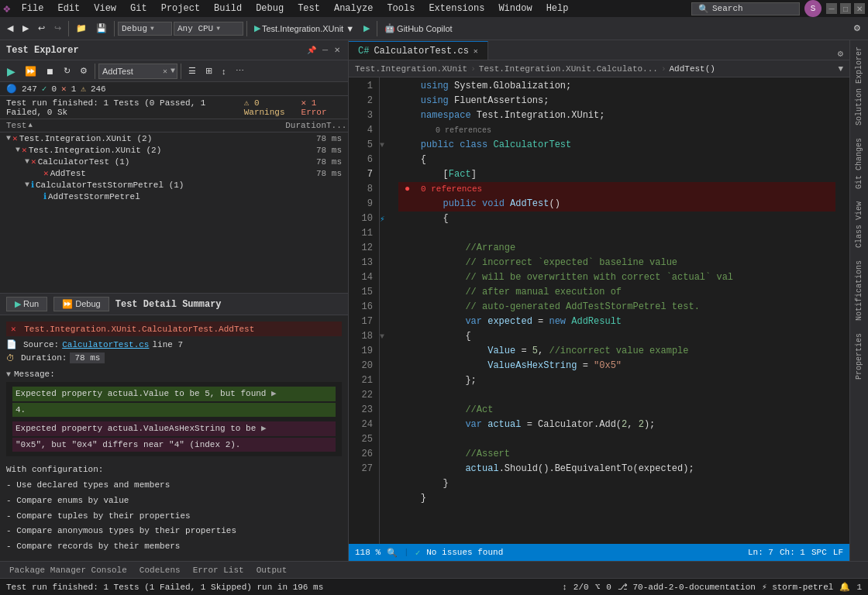 Image resolution: width=868 pixels, height=595 pixels. I want to click on search-icon: 🔍, so click(704, 9).